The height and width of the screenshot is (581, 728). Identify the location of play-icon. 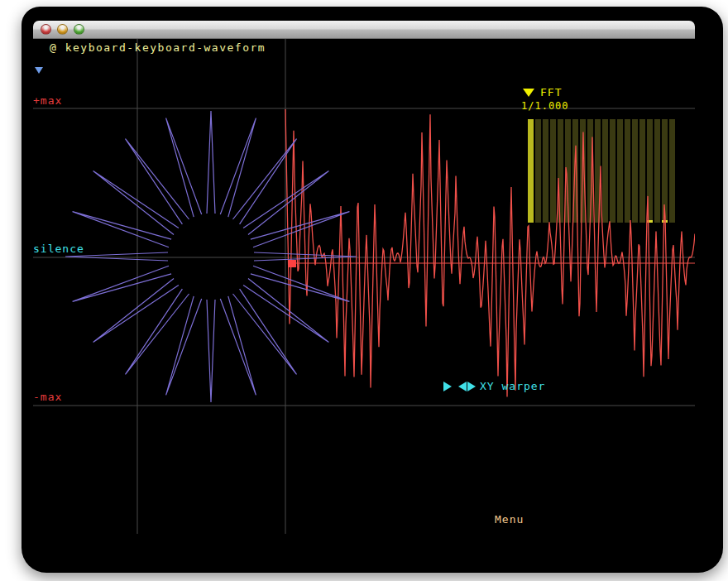
(448, 387).